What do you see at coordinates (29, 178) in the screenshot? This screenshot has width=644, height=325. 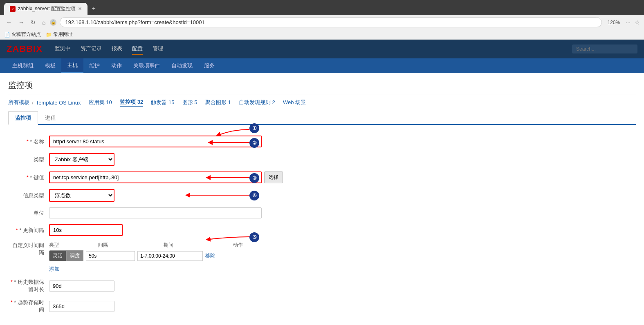 I see `key-label: * 键值` at bounding box center [29, 178].